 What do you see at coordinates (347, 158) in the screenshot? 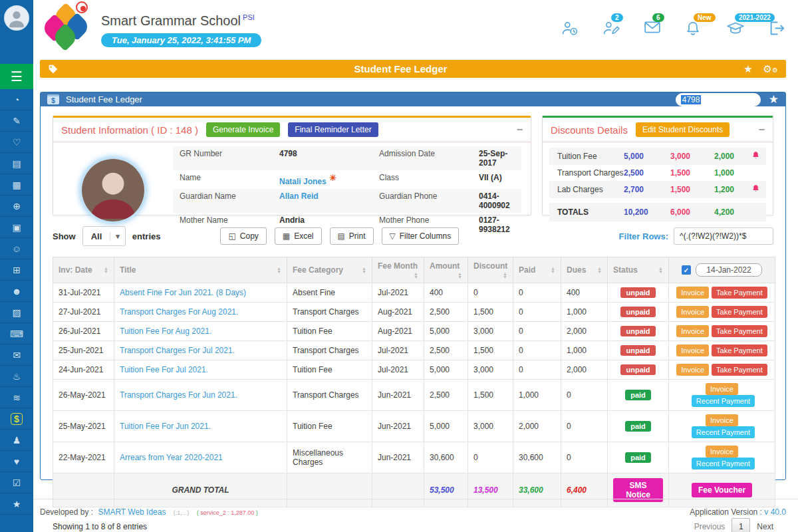
I see `student-field-row: GR Number4798Admission Date25-Sep-2017` at bounding box center [347, 158].